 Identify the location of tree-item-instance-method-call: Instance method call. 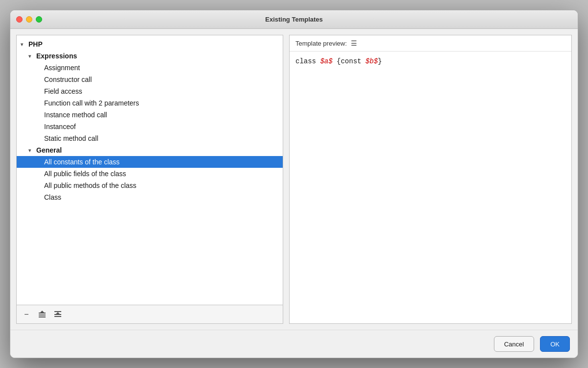
(150, 115).